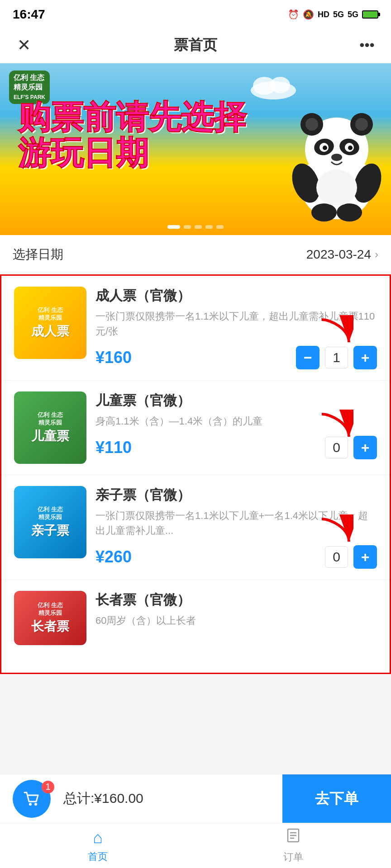 This screenshot has height=868, width=391. Describe the element at coordinates (141, 153) in the screenshot. I see `banner-line2: 游玩日期` at that location.